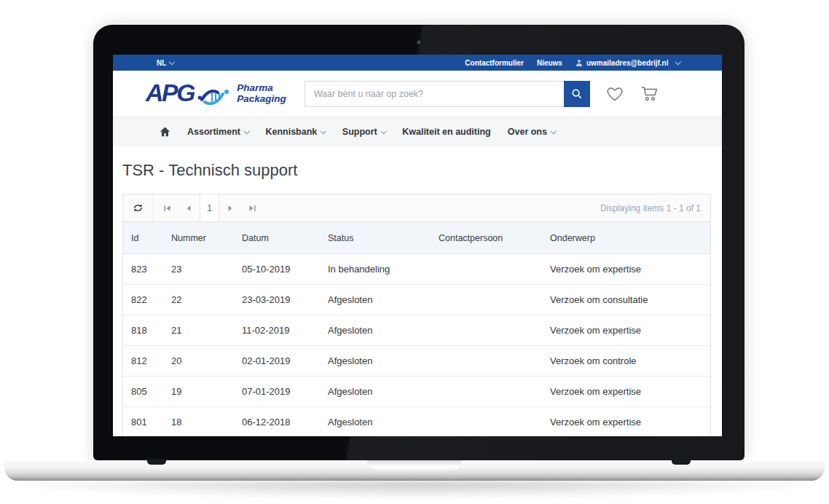 This screenshot has height=504, width=829. I want to click on table-header-row: Id Nummer Datum Status Contactpersoon On…, so click(417, 238).